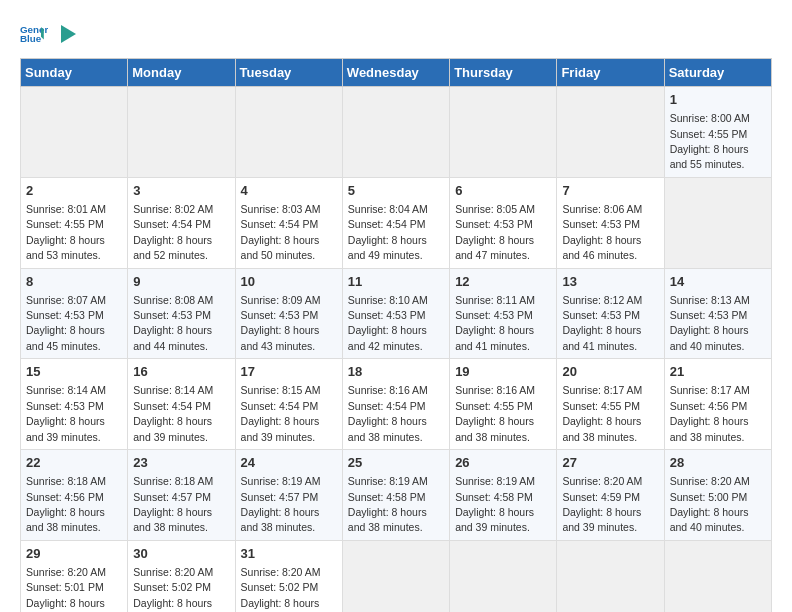 Image resolution: width=792 pixels, height=612 pixels. What do you see at coordinates (710, 323) in the screenshot?
I see `day-info: Sunrise: 8:13 AMSunset: 4:53 PMDaylight:…` at bounding box center [710, 323].